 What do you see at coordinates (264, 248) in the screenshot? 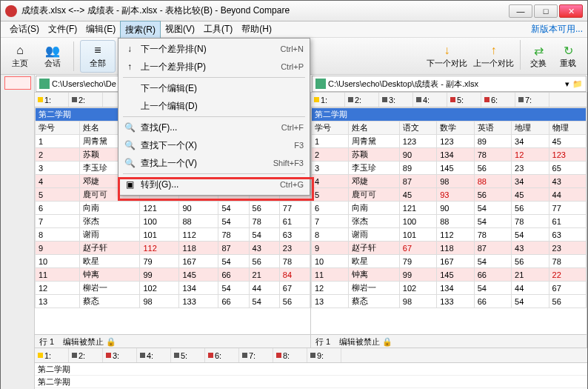
I see `cell: 43` at bounding box center [264, 248].